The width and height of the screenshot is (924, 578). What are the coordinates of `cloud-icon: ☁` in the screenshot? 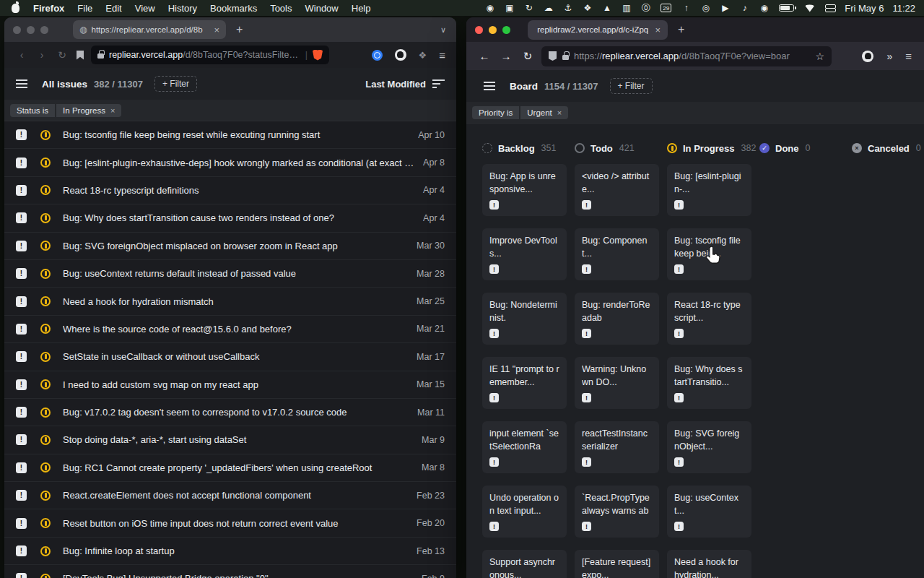 It's located at (549, 8).